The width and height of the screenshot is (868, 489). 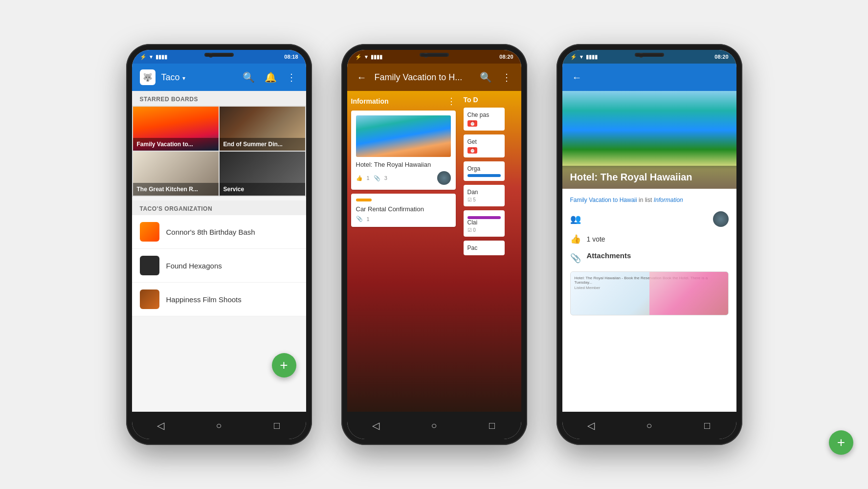 What do you see at coordinates (484, 248) in the screenshot?
I see `partial-card-5: Pac` at bounding box center [484, 248].